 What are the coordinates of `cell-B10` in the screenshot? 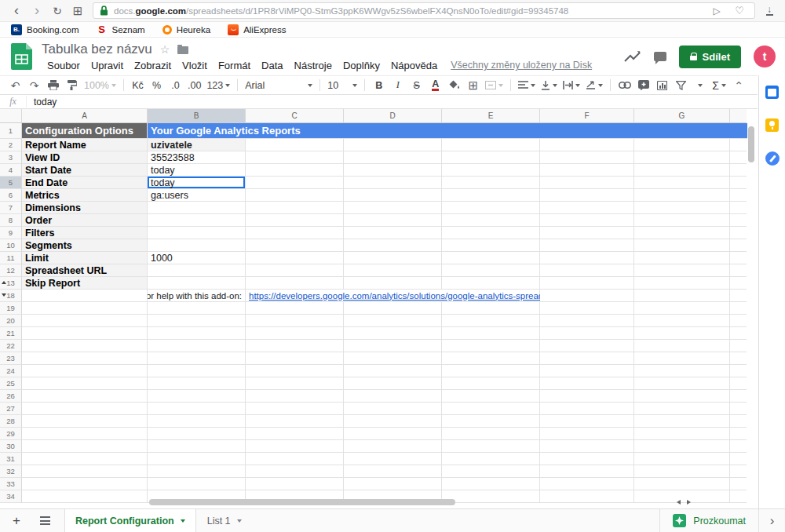 It's located at (196, 246).